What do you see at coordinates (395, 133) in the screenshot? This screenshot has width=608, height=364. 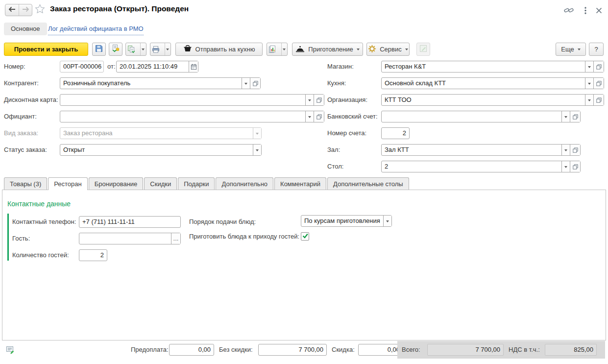 I see `invoice-number-field: 2` at bounding box center [395, 133].